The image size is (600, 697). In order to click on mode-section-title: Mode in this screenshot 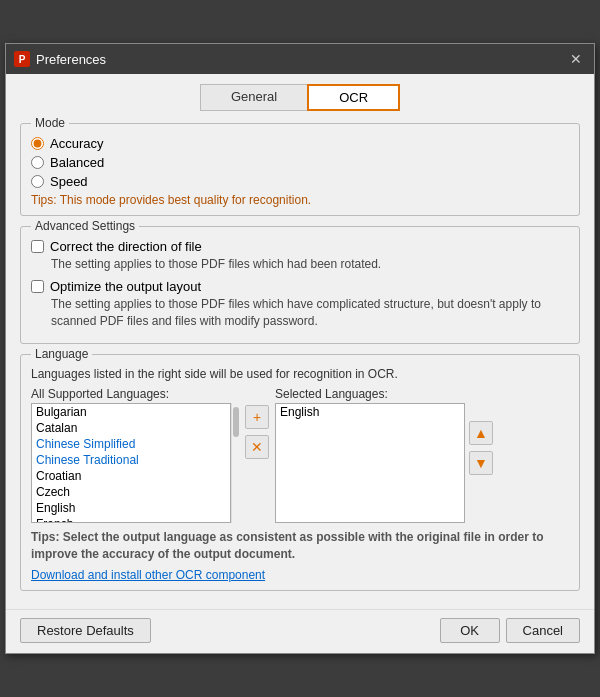, I will do `click(50, 123)`.